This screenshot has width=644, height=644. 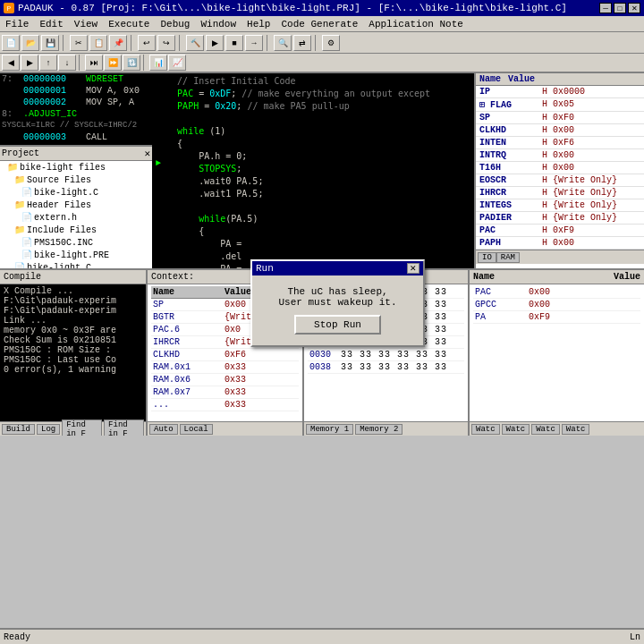 What do you see at coordinates (560, 106) in the screenshot?
I see `reg-row-flag: ⊞ FLAG H 0x05` at bounding box center [560, 106].